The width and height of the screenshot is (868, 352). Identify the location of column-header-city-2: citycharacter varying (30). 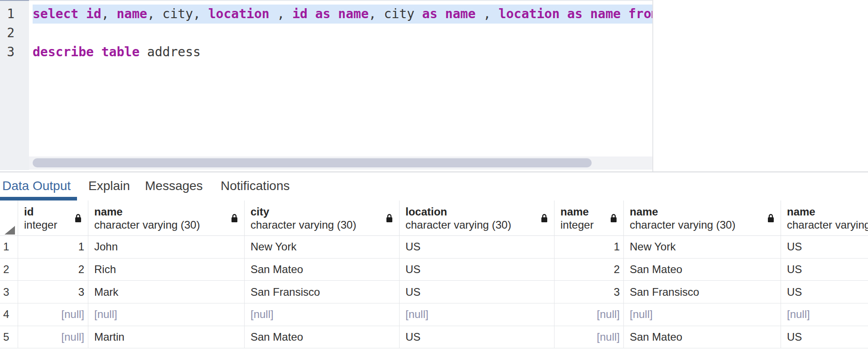
(322, 218).